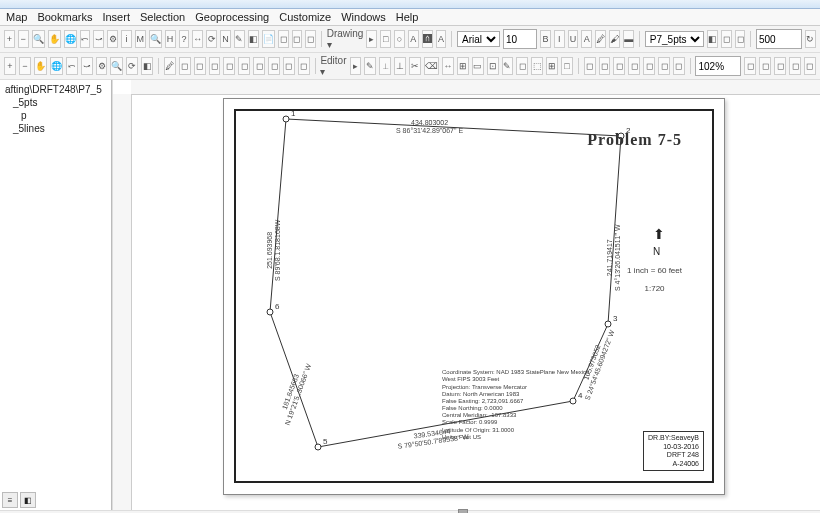 The image size is (820, 513). Describe the element at coordinates (493, 66) in the screenshot. I see `editor-btn-9: ⊡` at that location.